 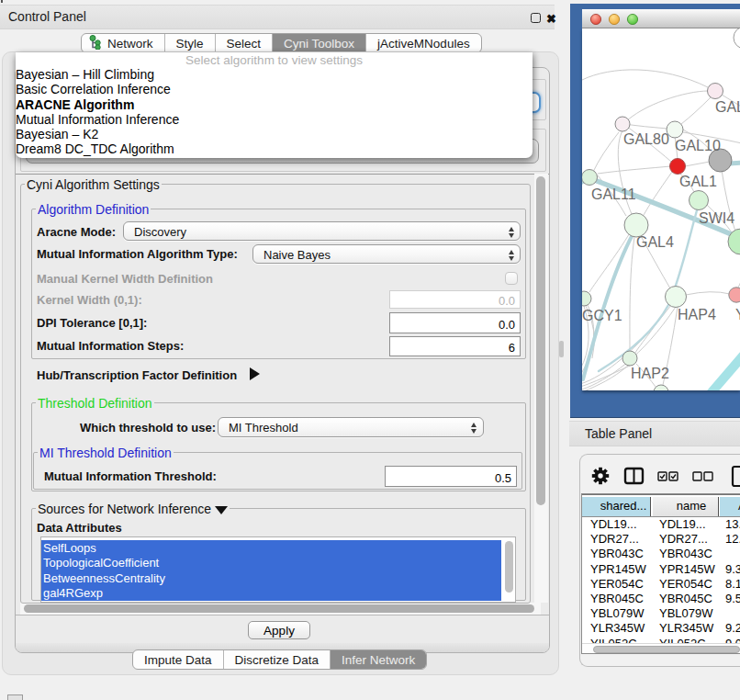 I want to click on svg-text: SWI4, so click(x=716, y=219).